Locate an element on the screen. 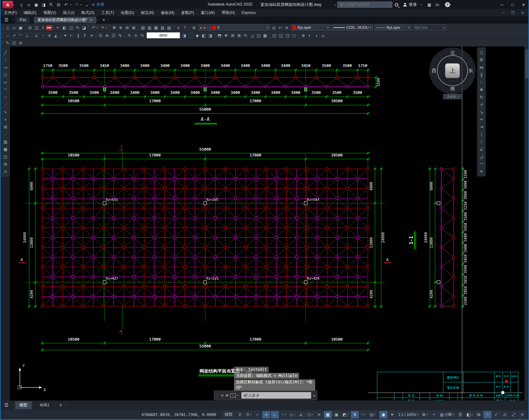 This screenshot has width=529, height=420. isometric-drafting-icon: ◇▾ is located at coordinates (293, 415).